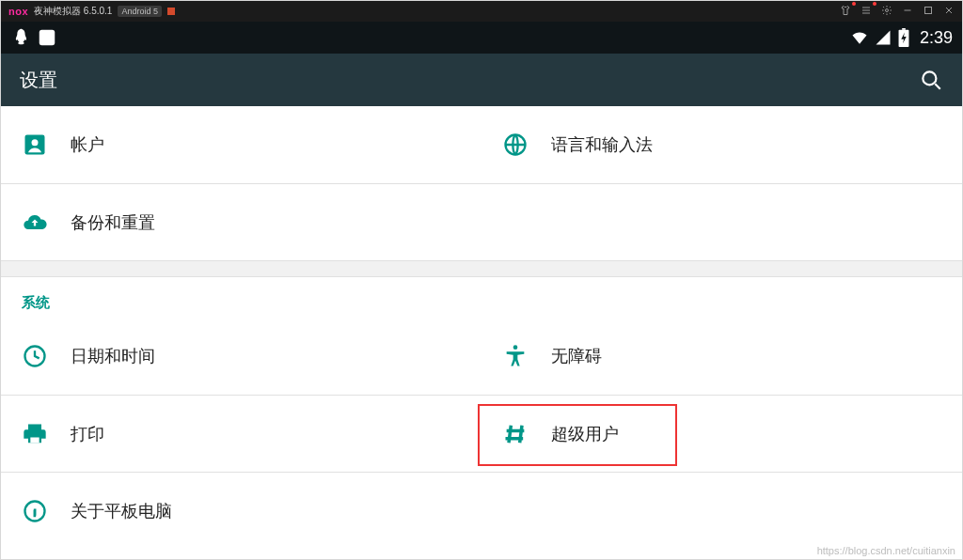 This screenshot has width=963, height=560. I want to click on settings-item-printing: 打印, so click(241, 433).